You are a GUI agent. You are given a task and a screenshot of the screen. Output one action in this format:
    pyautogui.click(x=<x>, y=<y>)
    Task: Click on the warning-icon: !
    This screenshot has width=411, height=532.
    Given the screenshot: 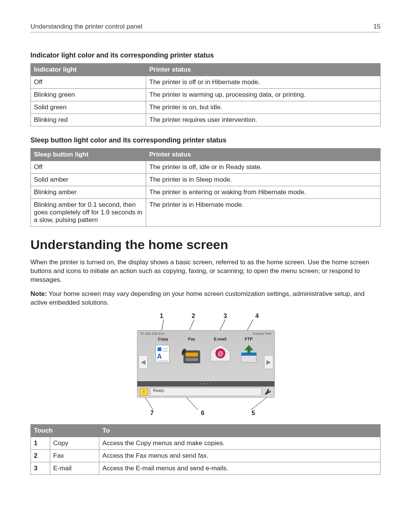 What is the action you would take?
    pyautogui.click(x=144, y=392)
    